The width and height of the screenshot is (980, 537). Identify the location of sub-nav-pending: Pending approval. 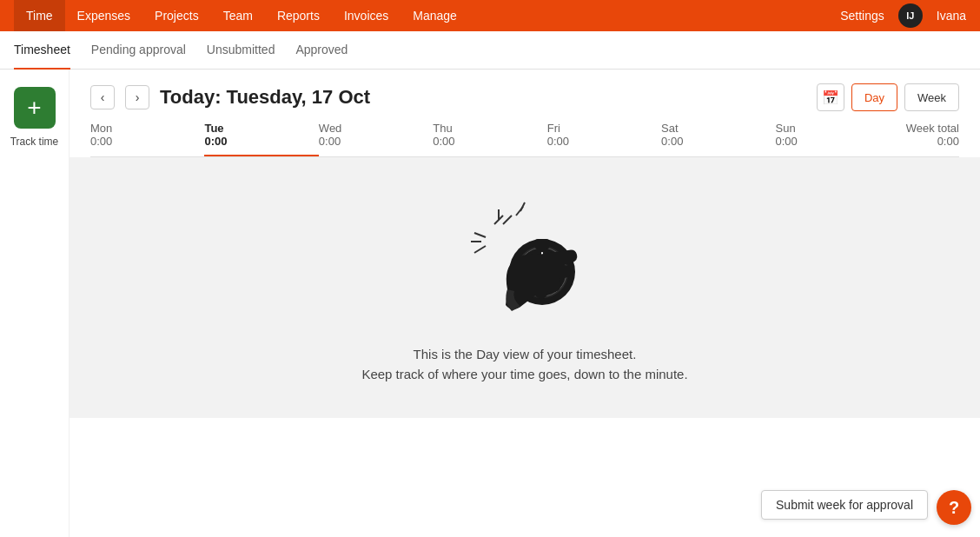
(139, 50).